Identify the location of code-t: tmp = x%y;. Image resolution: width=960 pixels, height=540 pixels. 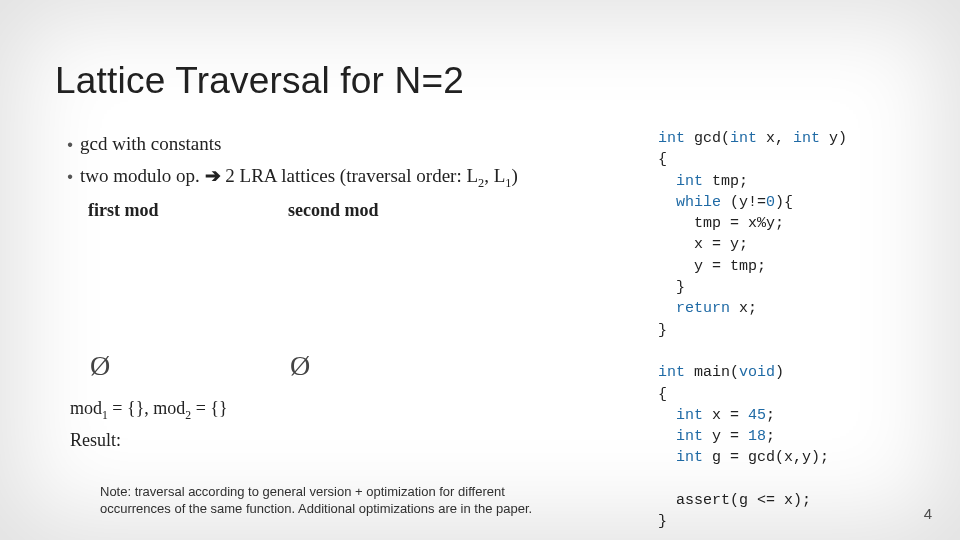
(721, 224).